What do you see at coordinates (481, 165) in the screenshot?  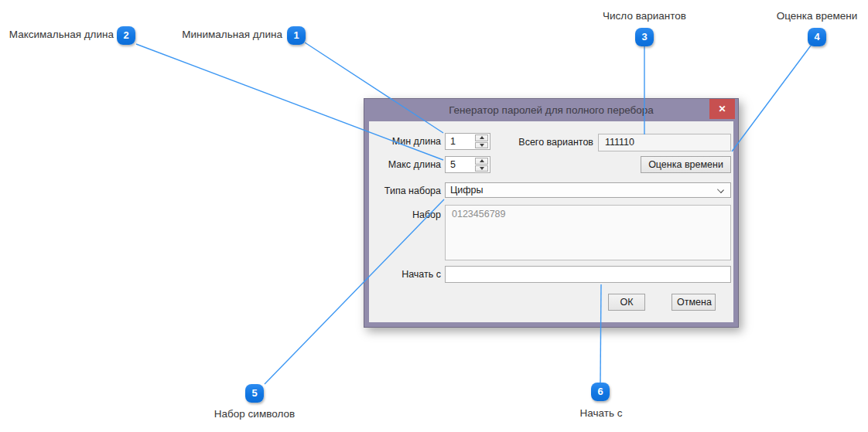 I see `max-length-spin-buttons` at bounding box center [481, 165].